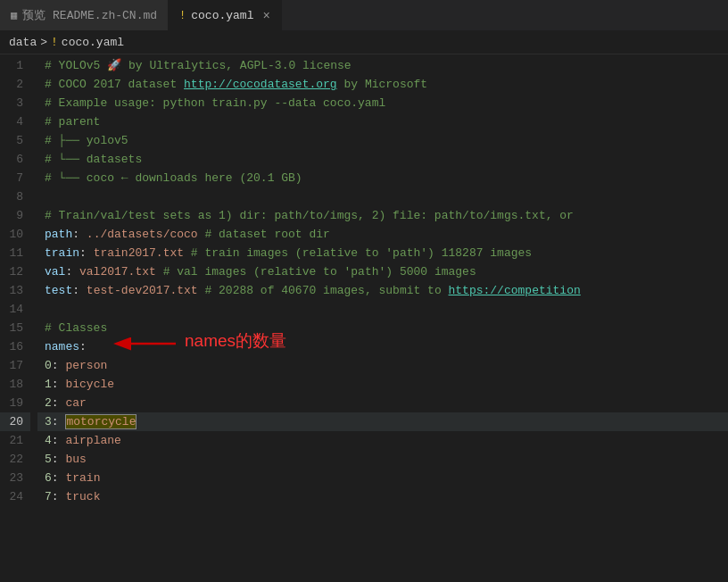  What do you see at coordinates (383, 291) in the screenshot?
I see `code-line-13: test: test-dev2017.txt # 20288 of 40670 …` at bounding box center [383, 291].